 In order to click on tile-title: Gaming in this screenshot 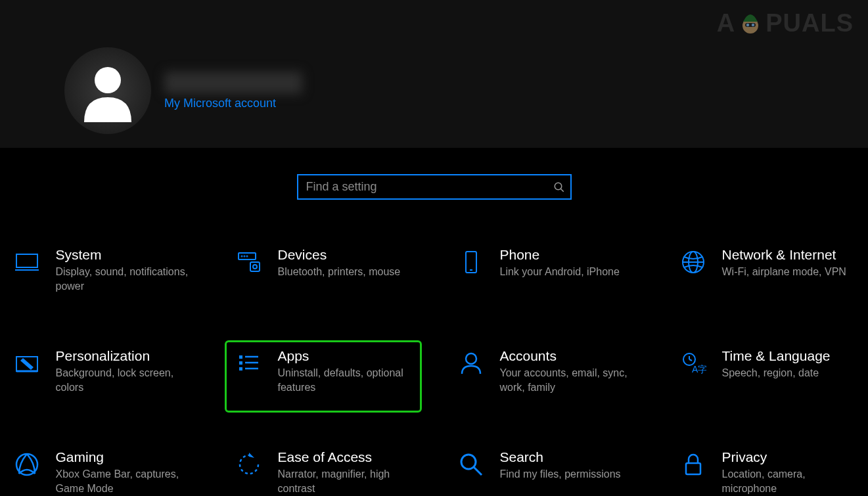, I will do `click(123, 457)`.